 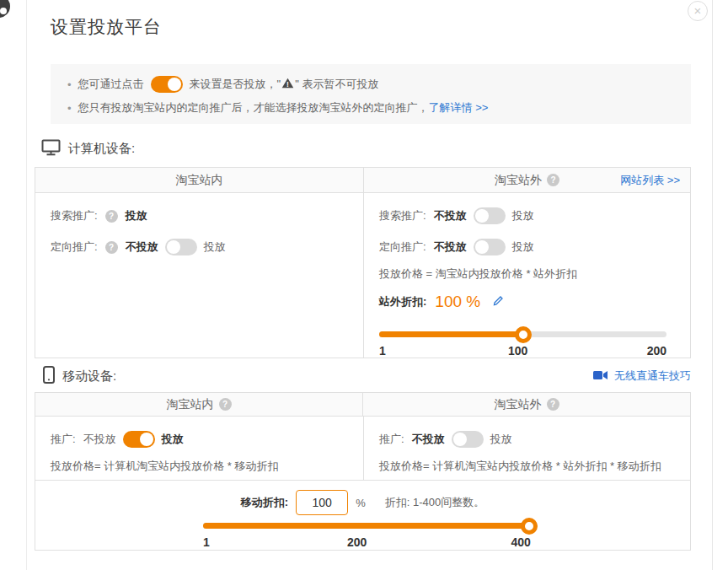 What do you see at coordinates (200, 180) in the screenshot?
I see `computer-onsite-header-label: 淘宝站内` at bounding box center [200, 180].